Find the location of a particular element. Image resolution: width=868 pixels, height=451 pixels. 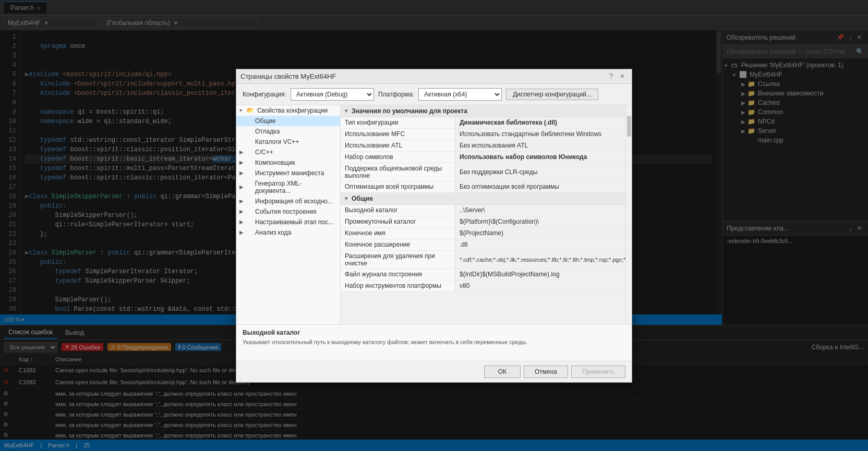

modal-tree-label: Генератор XML-документа... is located at coordinates (296, 187).